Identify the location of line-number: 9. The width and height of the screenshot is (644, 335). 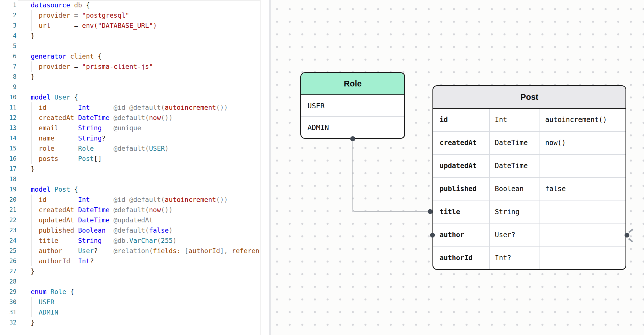
(8, 87).